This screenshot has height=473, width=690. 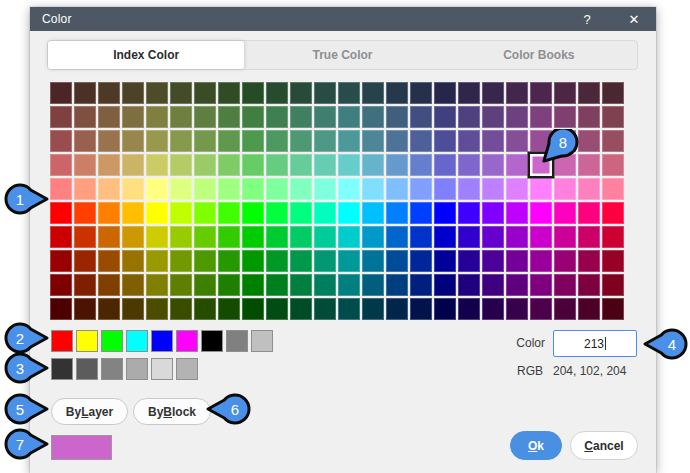 I want to click on bylayer-button: ByLayer, so click(x=90, y=412).